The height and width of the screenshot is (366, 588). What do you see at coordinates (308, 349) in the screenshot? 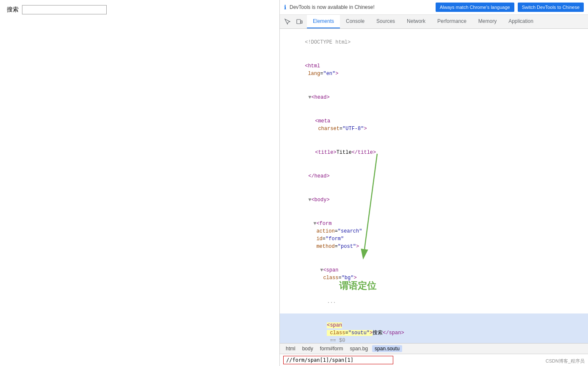
I see `breadcrumb-body: body` at bounding box center [308, 349].